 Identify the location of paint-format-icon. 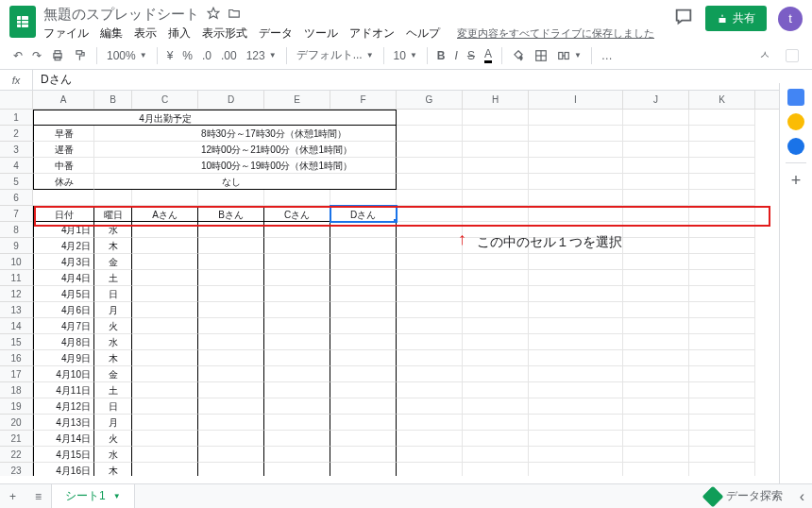
(80, 56).